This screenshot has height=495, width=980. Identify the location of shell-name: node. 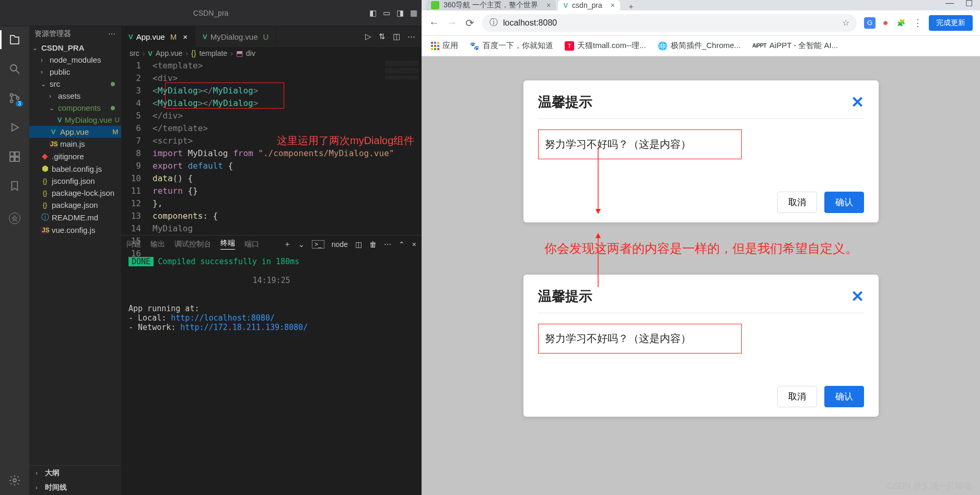
(340, 244).